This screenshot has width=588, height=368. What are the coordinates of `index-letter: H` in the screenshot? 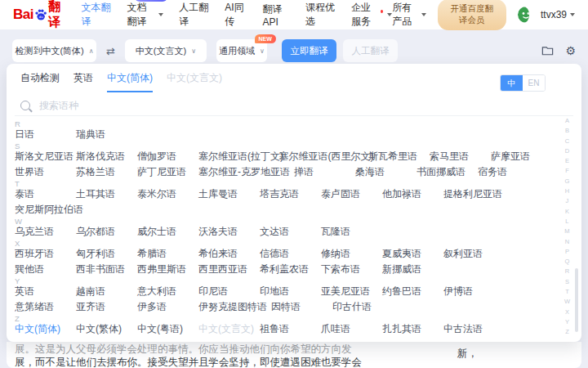 It's located at (567, 191).